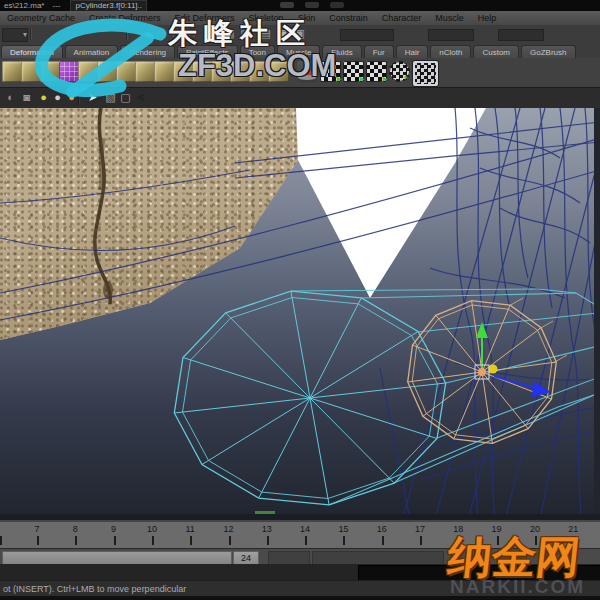 Image resolution: width=600 pixels, height=600 pixels. What do you see at coordinates (125, 18) in the screenshot?
I see `menu-create-deformers: Create Deformers` at bounding box center [125, 18].